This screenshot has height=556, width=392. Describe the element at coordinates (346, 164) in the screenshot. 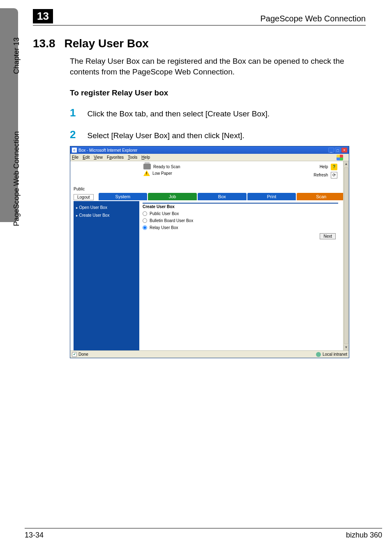

I see `scroll-up-icon: ▲` at that location.